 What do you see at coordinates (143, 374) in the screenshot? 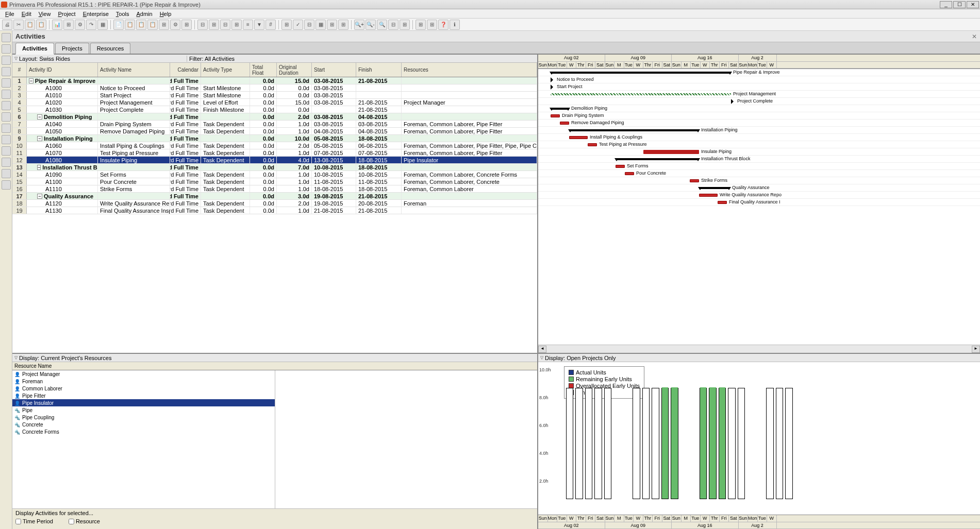
I see `resource-item: Project Manager` at bounding box center [143, 374].